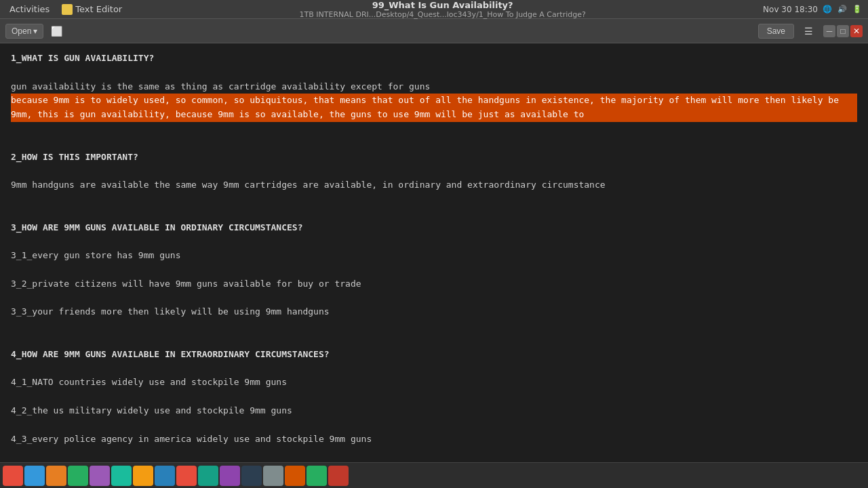 The image size is (868, 488). I want to click on close-button: ✕, so click(856, 31).